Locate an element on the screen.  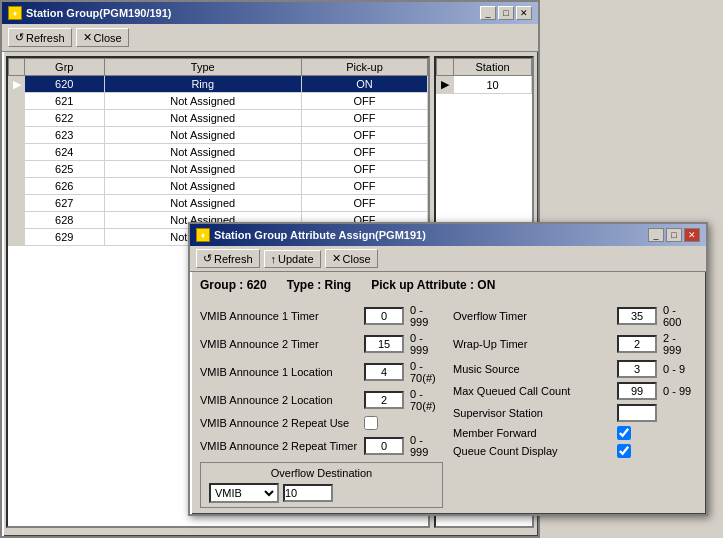
station-arrow-header is located at coordinates (446, 68).